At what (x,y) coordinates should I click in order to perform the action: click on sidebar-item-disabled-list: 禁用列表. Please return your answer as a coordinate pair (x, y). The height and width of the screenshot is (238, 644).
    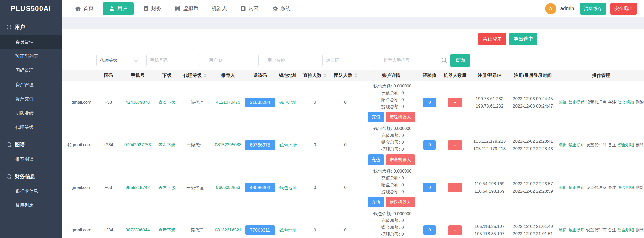
    Looking at the image, I should click on (31, 205).